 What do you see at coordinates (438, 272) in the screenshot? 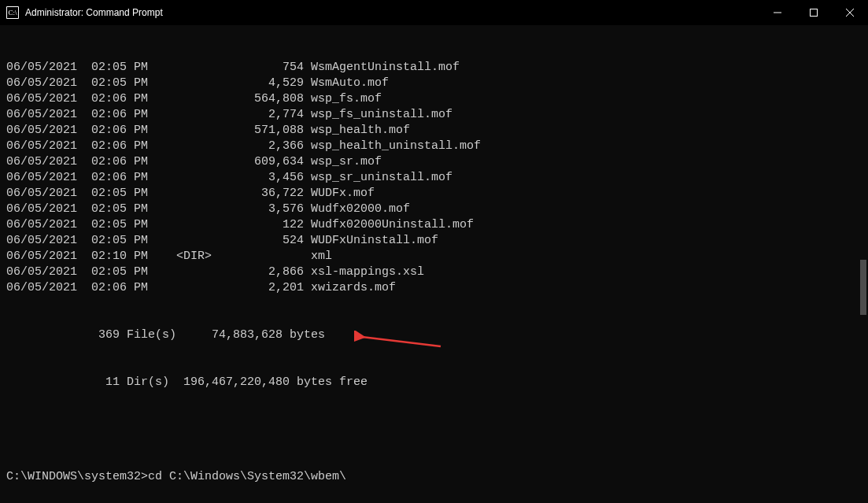
I see `dir-listing-row: 06/05/2021 02:05 PM 2,866 xsl-mappings.x…` at bounding box center [438, 272].